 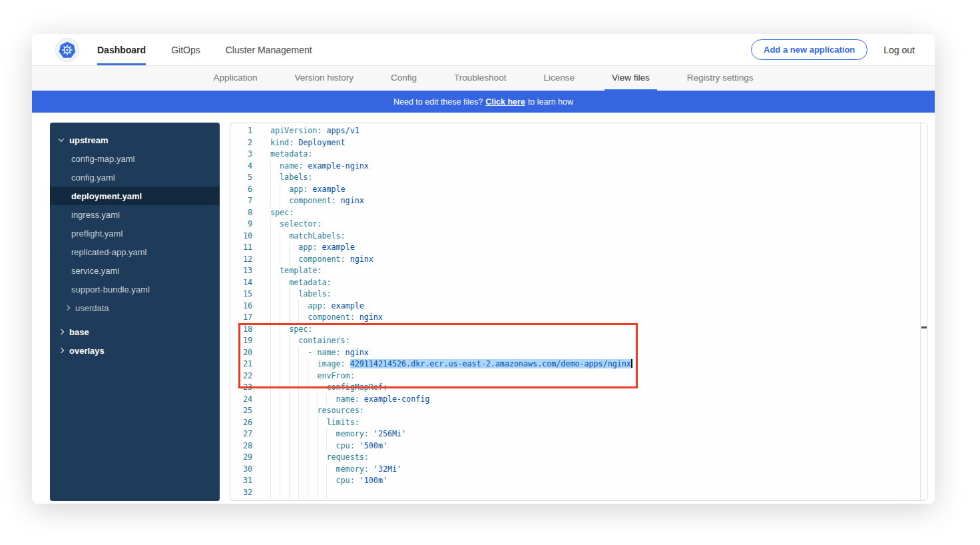 I want to click on line-number: 18, so click(x=241, y=330).